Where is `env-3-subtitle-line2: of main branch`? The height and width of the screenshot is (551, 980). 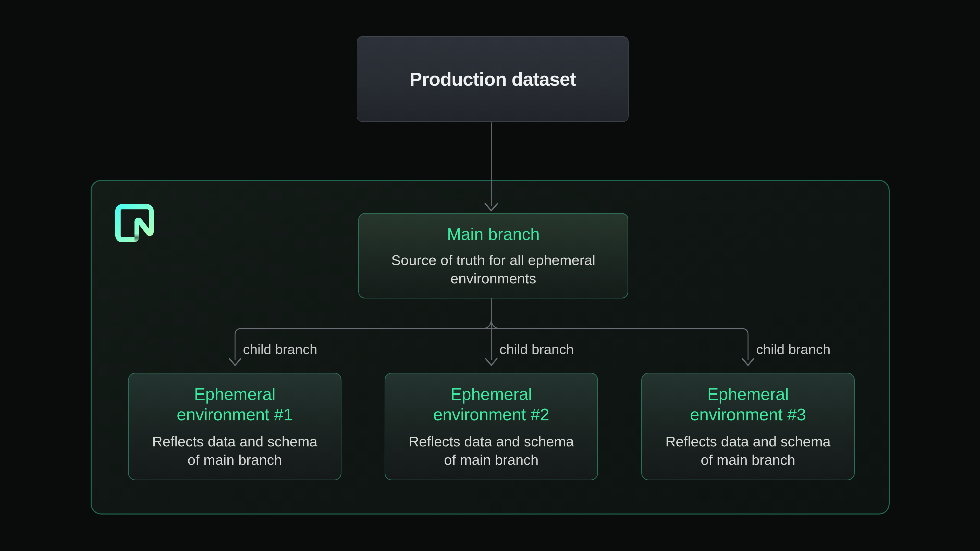
env-3-subtitle-line2: of main branch is located at coordinates (748, 460).